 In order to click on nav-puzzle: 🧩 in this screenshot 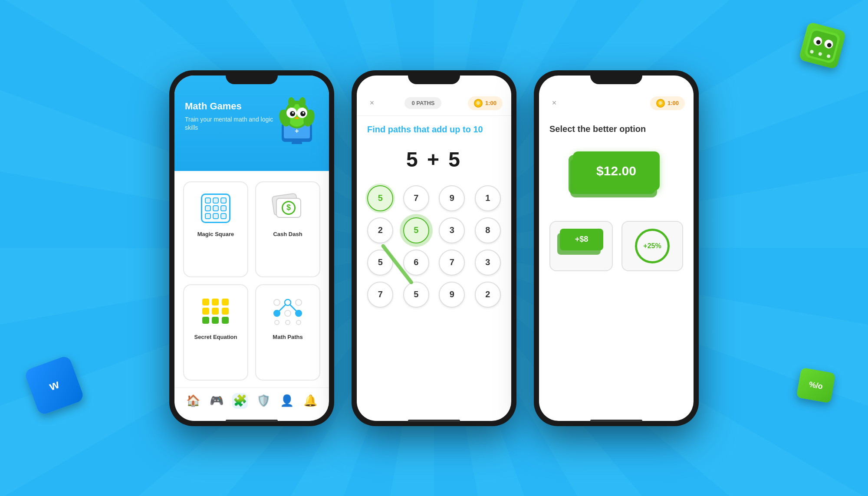, I will do `click(240, 401)`.